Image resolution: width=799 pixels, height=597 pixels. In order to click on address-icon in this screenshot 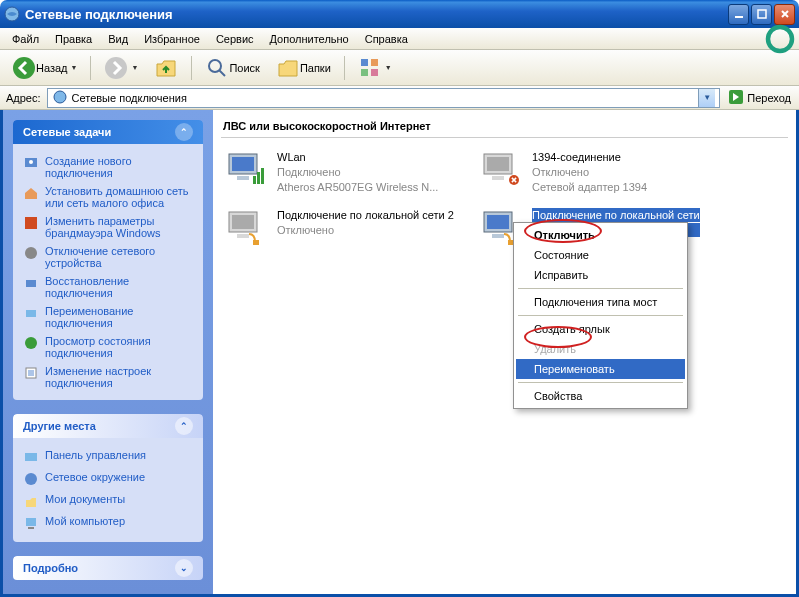, I will do `click(60, 98)`.